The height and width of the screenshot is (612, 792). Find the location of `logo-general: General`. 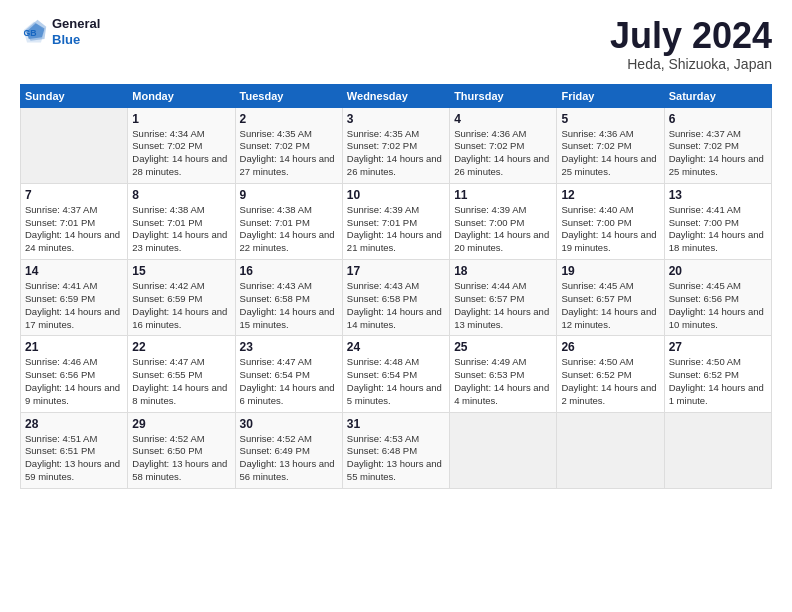

logo-general: General is located at coordinates (76, 24).